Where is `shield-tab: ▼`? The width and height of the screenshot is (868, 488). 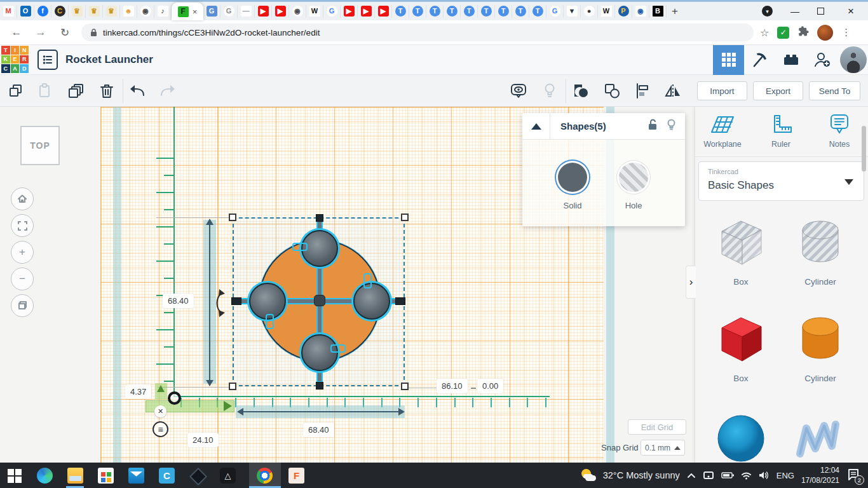
shield-tab: ▼ is located at coordinates (572, 11).